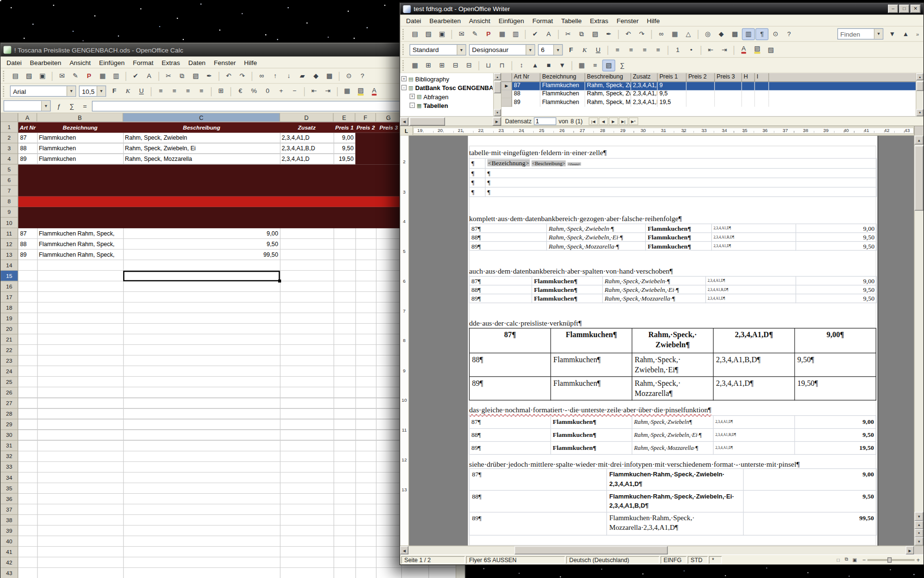 This screenshot has width=924, height=578. I want to click on paragraph-style-combo: Standard ▼, so click(438, 49).